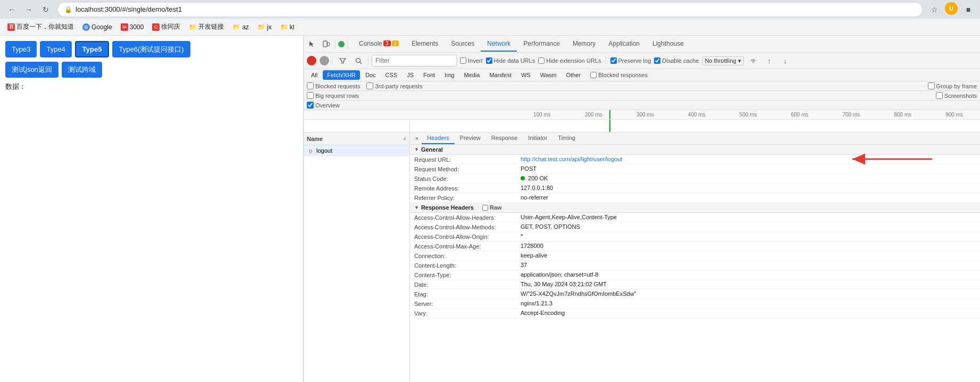 This screenshot has height=382, width=980. Describe the element at coordinates (676, 61) in the screenshot. I see `disable-cache-label: Disable cache` at that location.